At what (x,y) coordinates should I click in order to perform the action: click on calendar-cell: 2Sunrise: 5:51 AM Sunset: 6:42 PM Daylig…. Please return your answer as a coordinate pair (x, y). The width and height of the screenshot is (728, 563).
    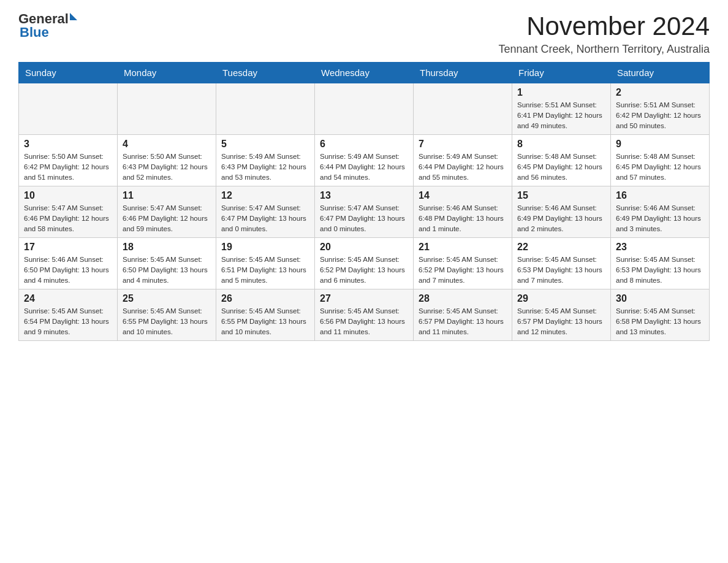
    Looking at the image, I should click on (661, 109).